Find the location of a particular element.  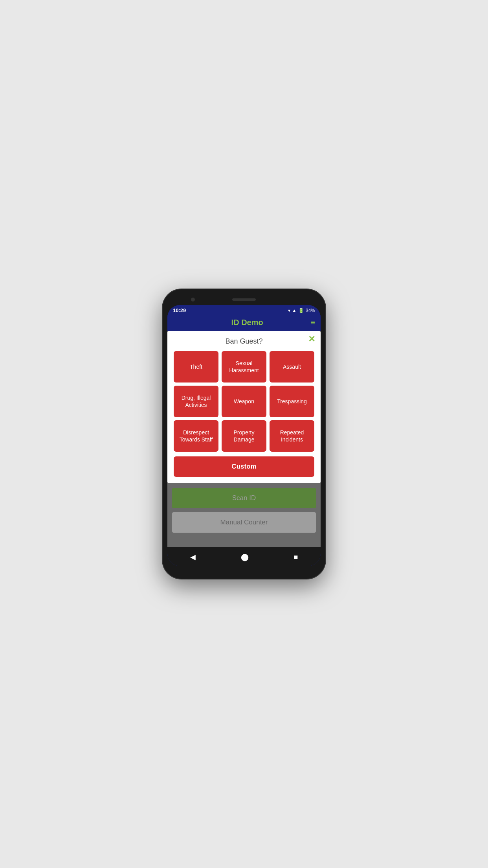

phone-bottom is located at coordinates (244, 570).